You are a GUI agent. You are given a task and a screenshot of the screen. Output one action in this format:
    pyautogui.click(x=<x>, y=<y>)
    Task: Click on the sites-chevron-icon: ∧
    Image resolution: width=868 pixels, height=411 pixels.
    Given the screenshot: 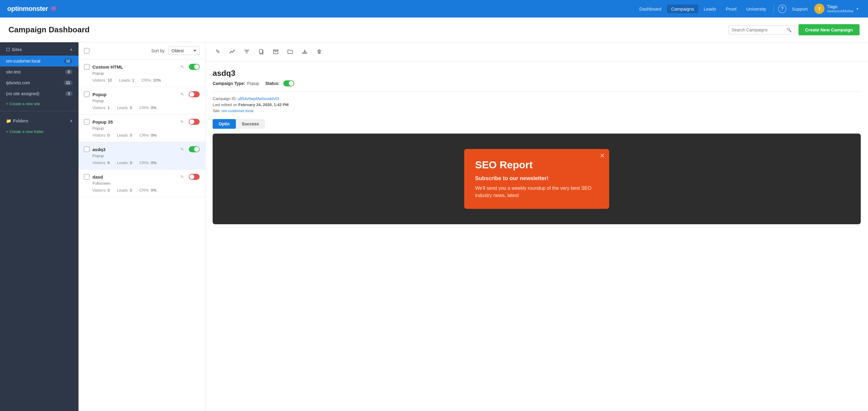 What is the action you would take?
    pyautogui.click(x=71, y=50)
    